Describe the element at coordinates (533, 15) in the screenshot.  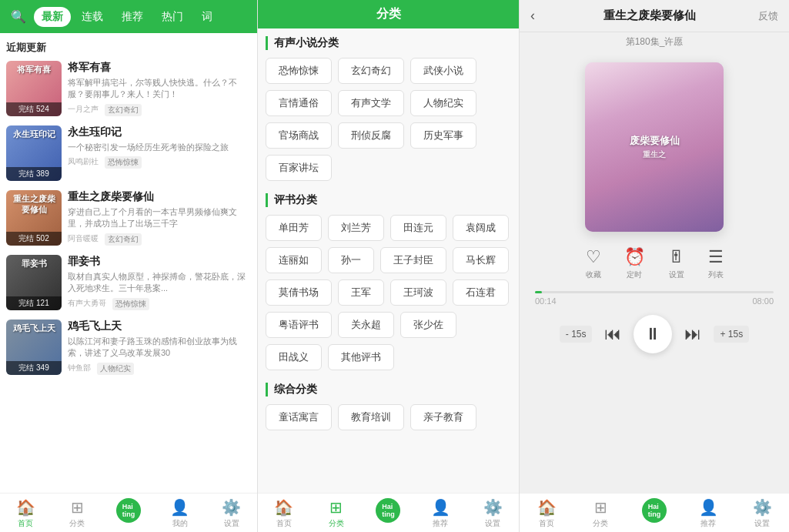
I see `back-button: ‹` at that location.